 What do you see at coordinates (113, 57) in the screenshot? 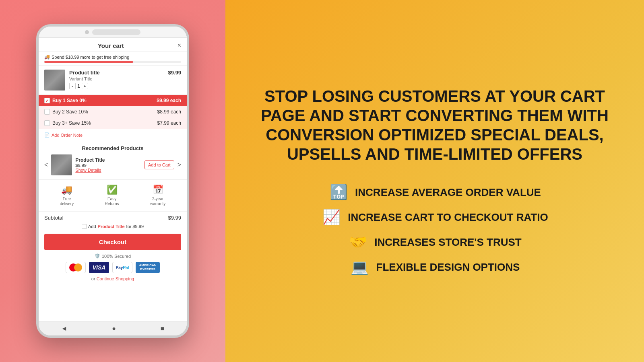
I see `shipping-text: 🚚 Spend $18.99 more to get free shipping` at bounding box center [113, 57].